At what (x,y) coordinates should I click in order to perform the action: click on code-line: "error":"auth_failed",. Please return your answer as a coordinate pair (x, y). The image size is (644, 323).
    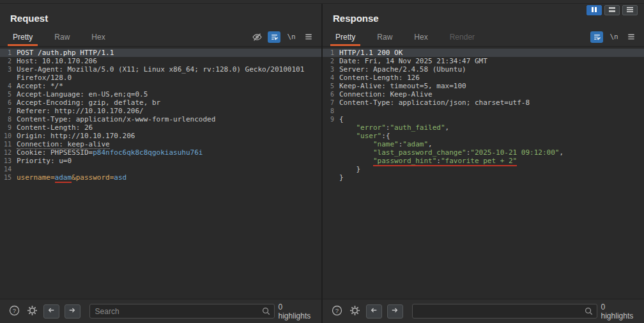
    Looking at the image, I should click on (483, 128).